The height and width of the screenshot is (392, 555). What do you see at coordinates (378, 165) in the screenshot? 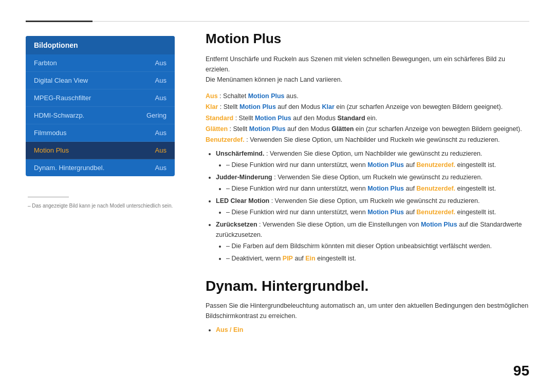
I see `sub-unscharf-1: Diese Funktion wird nur dann unterstützt…` at bounding box center [378, 165].